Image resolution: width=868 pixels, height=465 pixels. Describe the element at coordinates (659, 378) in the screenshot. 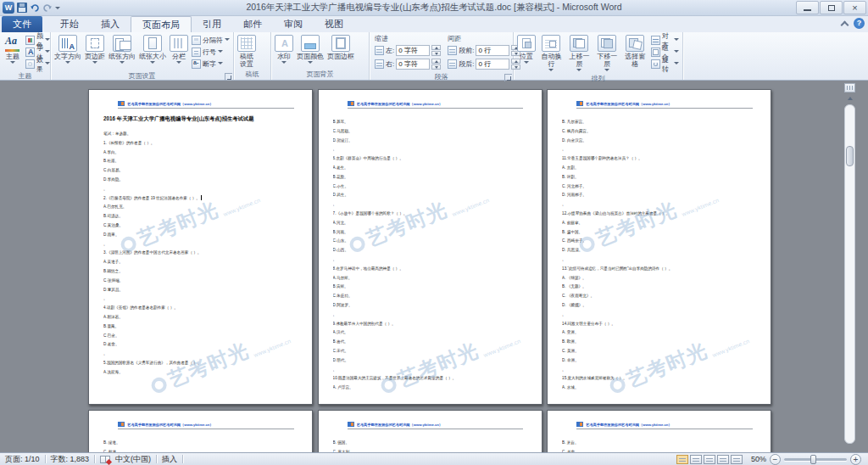

I see `text-line: 15.意大利的水城威尼斯被称为（ ）。` at that location.